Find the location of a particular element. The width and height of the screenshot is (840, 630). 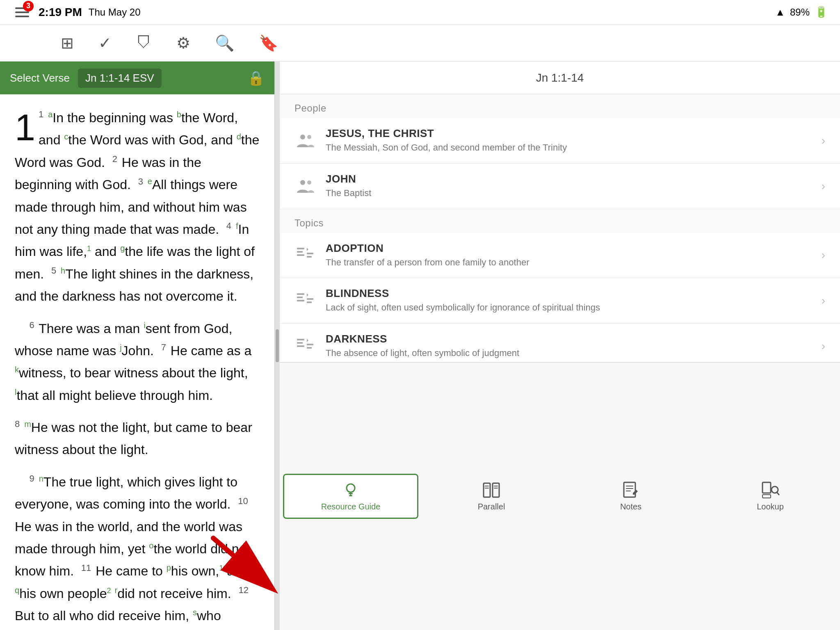

adoption-title: ADOPTION is located at coordinates (568, 249).